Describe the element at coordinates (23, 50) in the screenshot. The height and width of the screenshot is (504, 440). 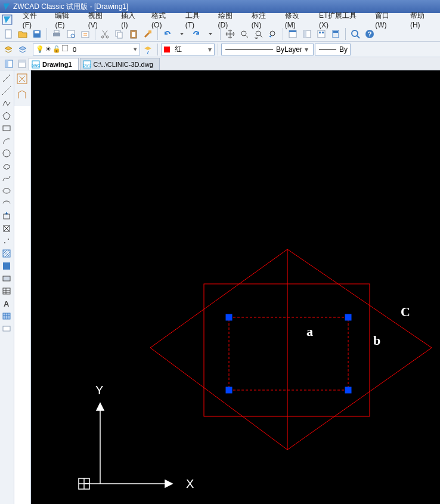
I see `layer-states-icon` at that location.